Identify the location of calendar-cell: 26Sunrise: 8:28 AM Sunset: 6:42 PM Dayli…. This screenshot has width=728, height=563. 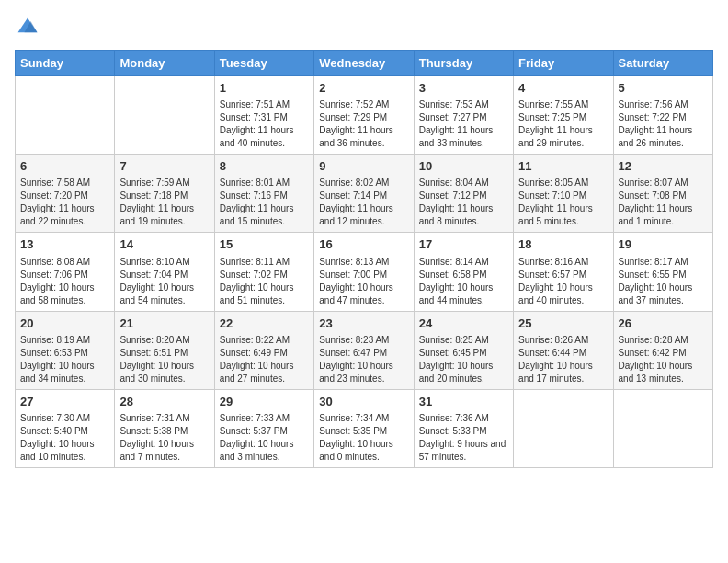
(663, 350).